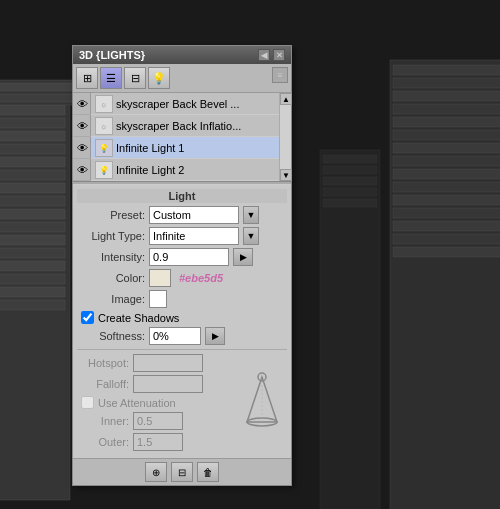  Describe the element at coordinates (155, 384) in the screenshot. I see `falloff-row: Falloff:` at that location.